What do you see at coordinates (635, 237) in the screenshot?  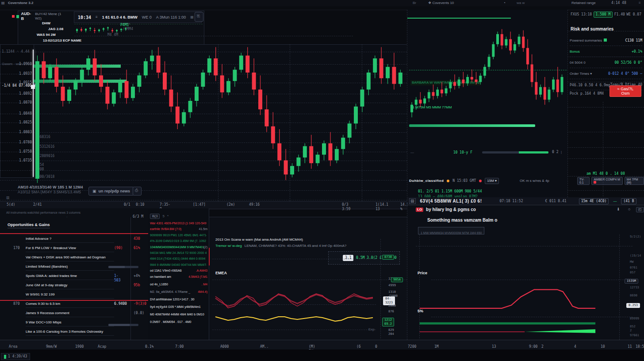 I see `br-axis-label: 9/2(2)` at bounding box center [635, 237].